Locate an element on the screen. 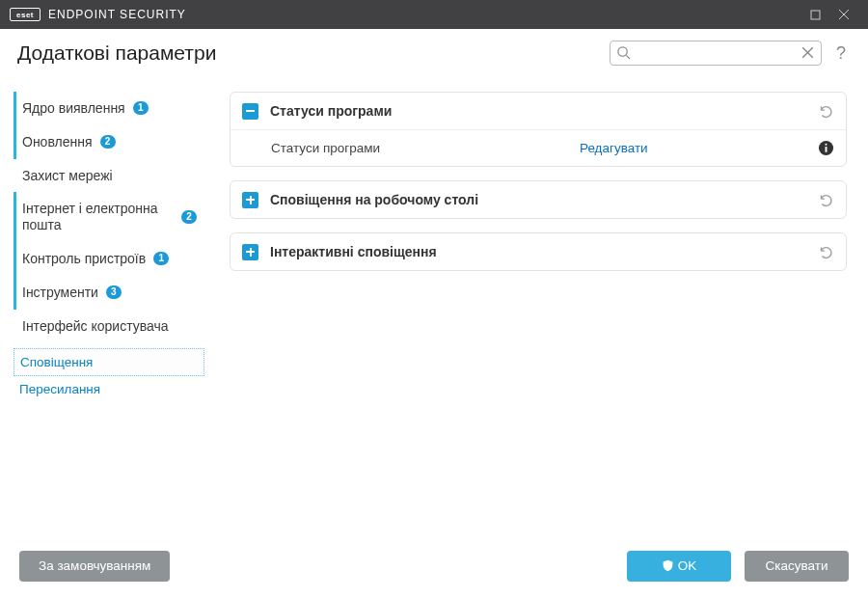 The image size is (868, 598). ok-button: OK is located at coordinates (679, 566).